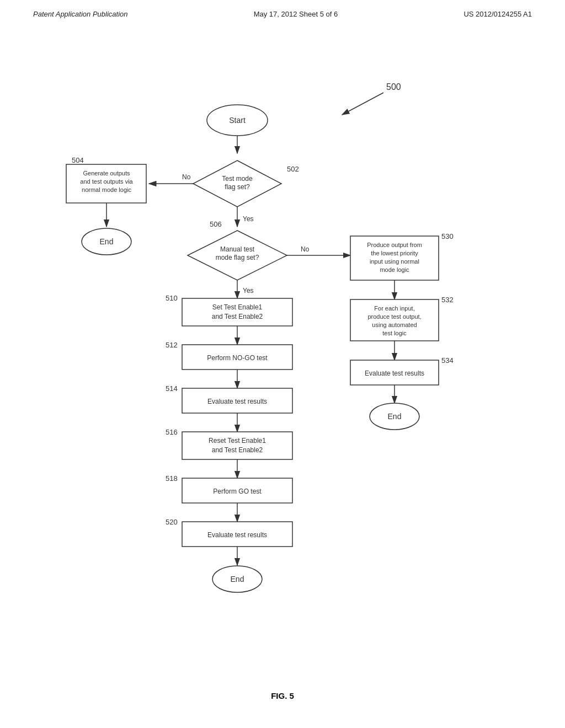 The width and height of the screenshot is (565, 728). I want to click on header-right: US 2012/0124255 A1, so click(498, 14).